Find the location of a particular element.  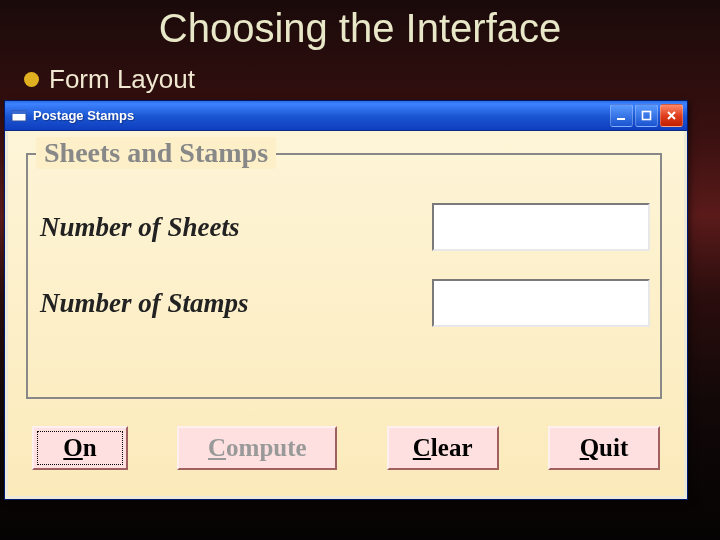

label-sheets: Number of Sheets is located at coordinates (236, 228).